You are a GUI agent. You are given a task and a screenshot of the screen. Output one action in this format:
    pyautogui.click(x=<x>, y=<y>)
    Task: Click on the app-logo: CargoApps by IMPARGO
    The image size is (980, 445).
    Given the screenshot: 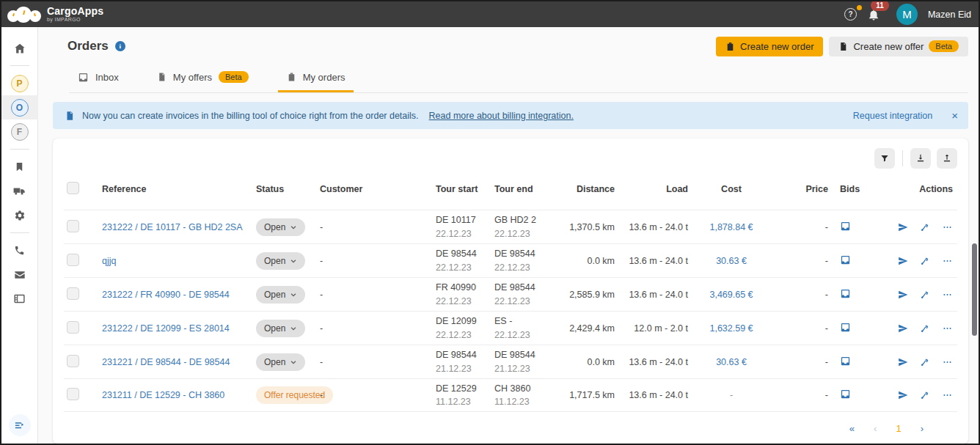 What is the action you would take?
    pyautogui.click(x=56, y=15)
    